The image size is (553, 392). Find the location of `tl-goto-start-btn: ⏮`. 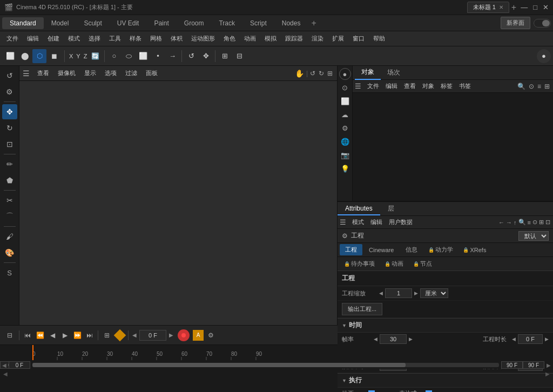

tl-goto-start-btn: ⏮ is located at coordinates (28, 335).